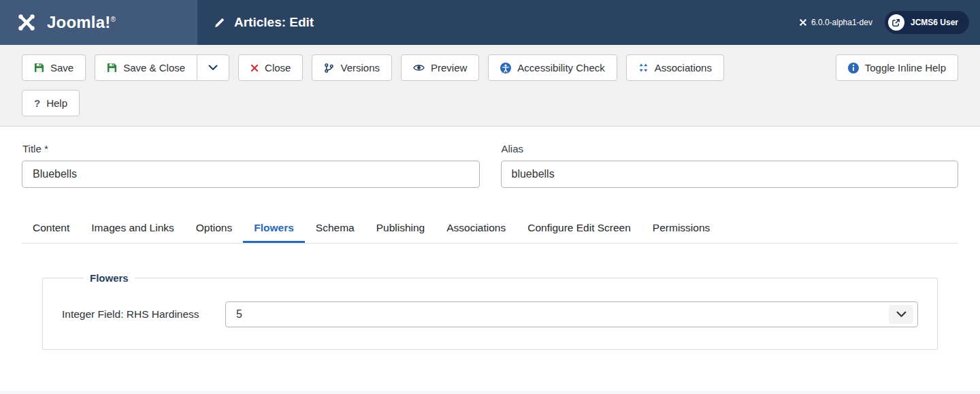 Image resolution: width=980 pixels, height=394 pixels. Describe the element at coordinates (675, 68) in the screenshot. I see `associations-button: Associations` at that location.